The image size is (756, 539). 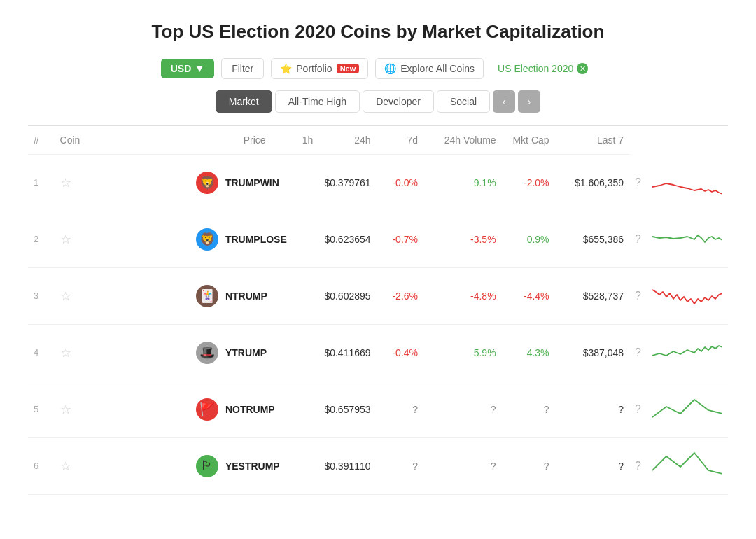 I want to click on col-1h: 1h, so click(x=295, y=140).